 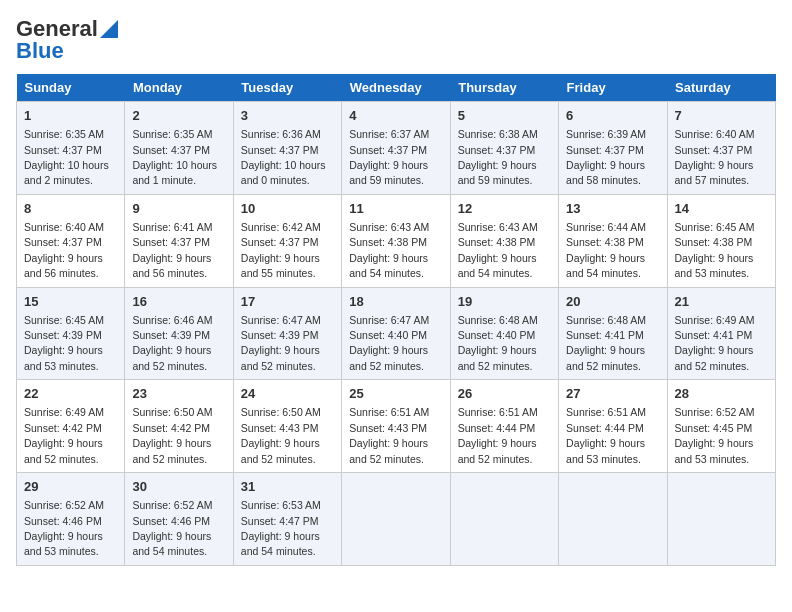 I want to click on calendar-cell: 1Sunrise: 6:35 AMSunset: 4:37 PMDaylight…, so click(x=71, y=148).